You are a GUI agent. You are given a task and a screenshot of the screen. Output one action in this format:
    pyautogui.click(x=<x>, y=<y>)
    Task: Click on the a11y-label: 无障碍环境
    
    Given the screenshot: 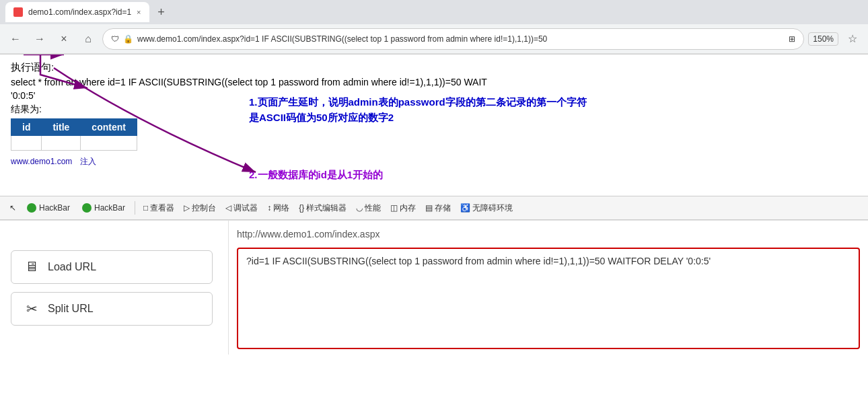 What is the action you would take?
    pyautogui.click(x=493, y=209)
    